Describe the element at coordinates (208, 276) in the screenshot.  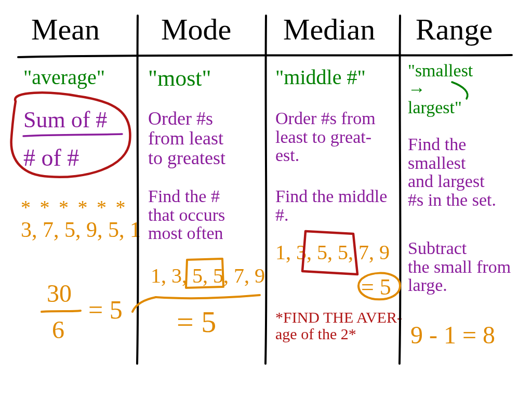
I see `mode-ordered-set: 1, 3, 5, 5, 7, 9` at that location.